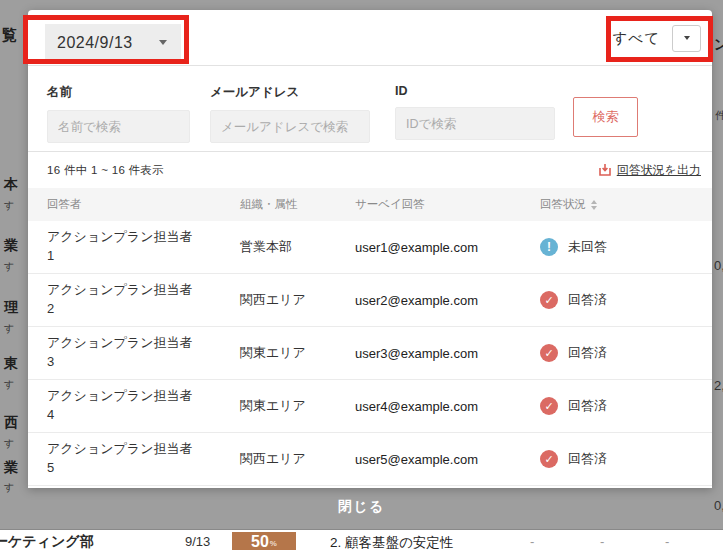 The image size is (723, 550). Describe the element at coordinates (475, 112) in the screenshot. I see `id-field-group: ID` at that location.